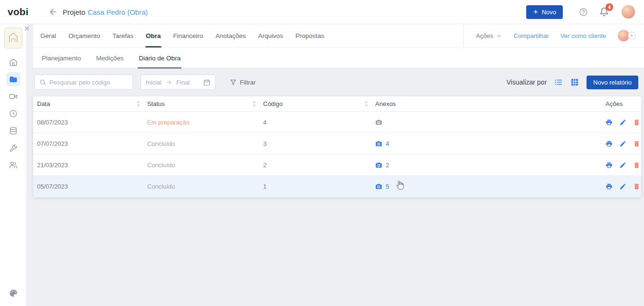  I want to click on project-tabbar: Geral Orçamento Tarefas Obra Financeiro …, so click(339, 36).